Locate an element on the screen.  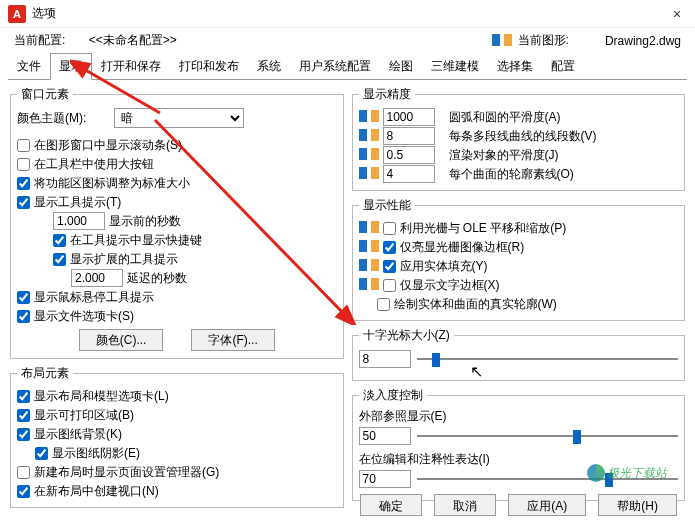
close-button: × is located at coordinates (677, 14).